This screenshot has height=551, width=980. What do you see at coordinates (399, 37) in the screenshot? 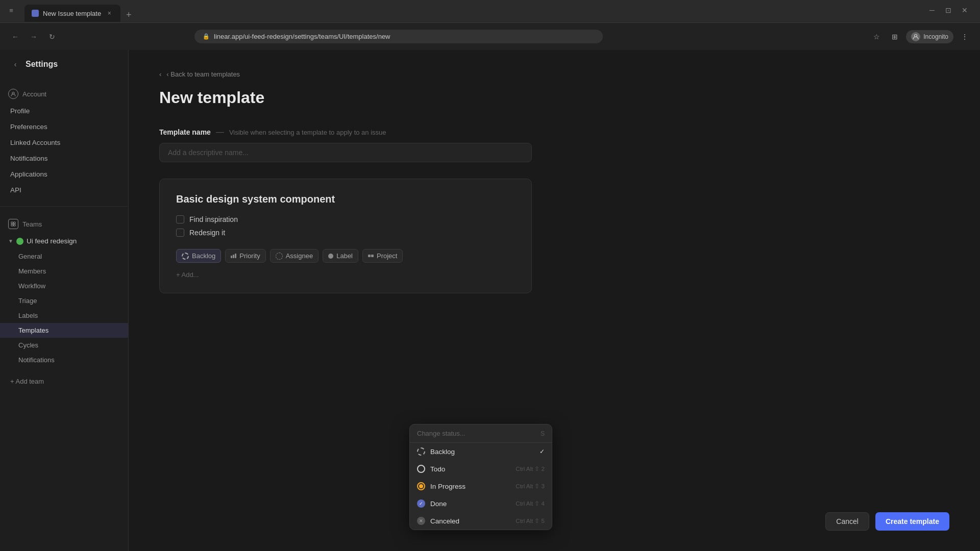
I see `address-bar: 🔒 linear.app/ui-feed-redesign/settings/t…` at bounding box center [399, 37].